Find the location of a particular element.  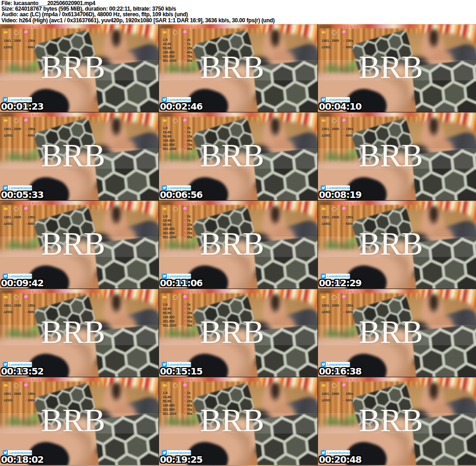

video-line: Video: h264 (High) (avc1 / 0x31637661), … is located at coordinates (238, 20).